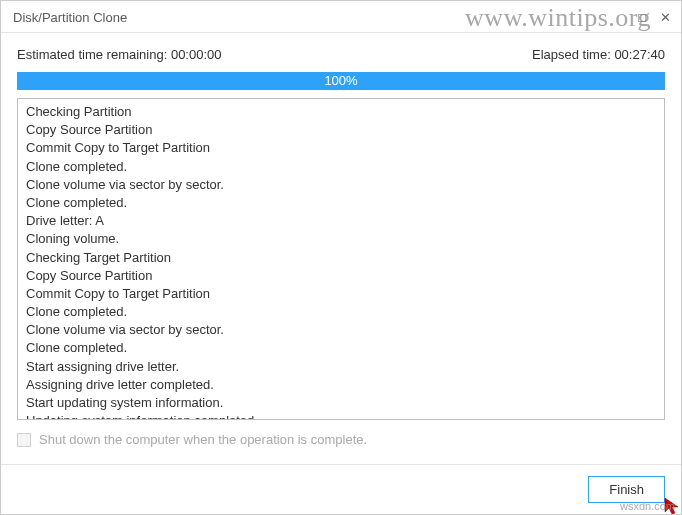 The image size is (682, 515). Describe the element at coordinates (654, 18) in the screenshot. I see `window-controls: □ ✕` at that location.